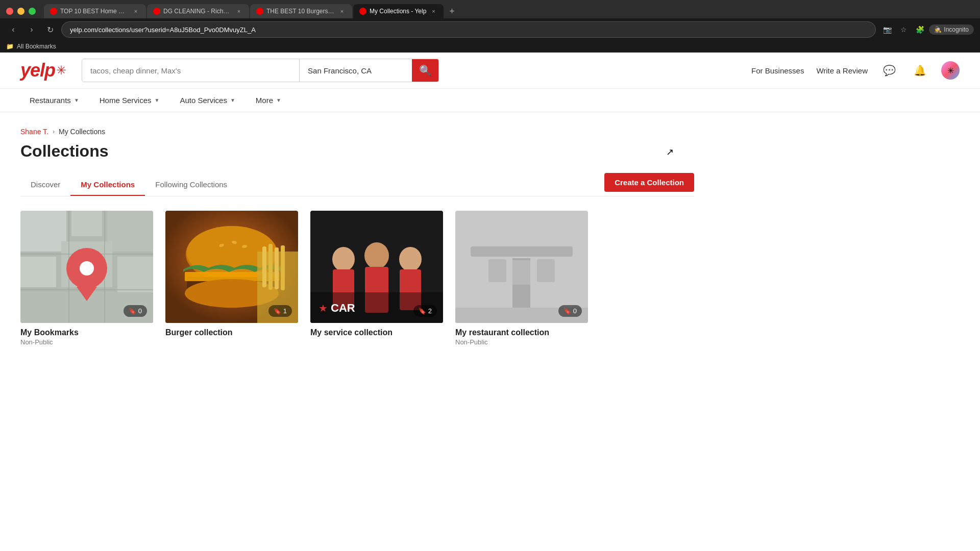 The image size is (980, 551). Describe the element at coordinates (950, 70) in the screenshot. I see `user-avatar: ✳` at that location.